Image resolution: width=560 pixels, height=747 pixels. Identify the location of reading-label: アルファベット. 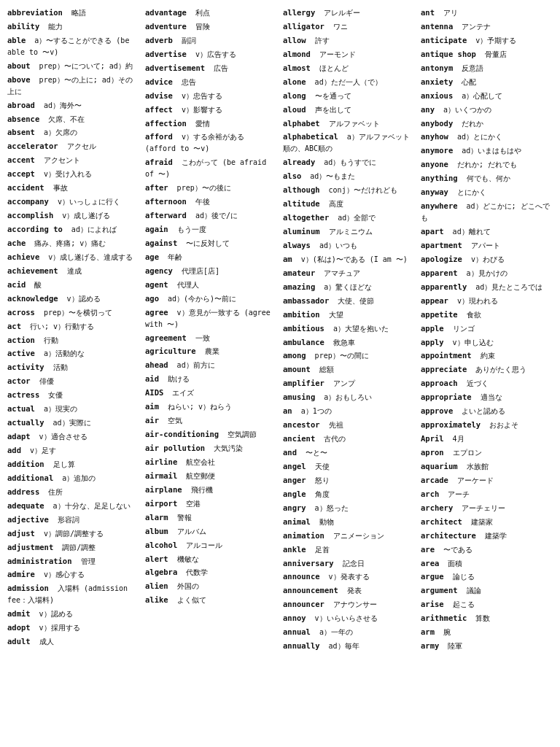
(351, 124).